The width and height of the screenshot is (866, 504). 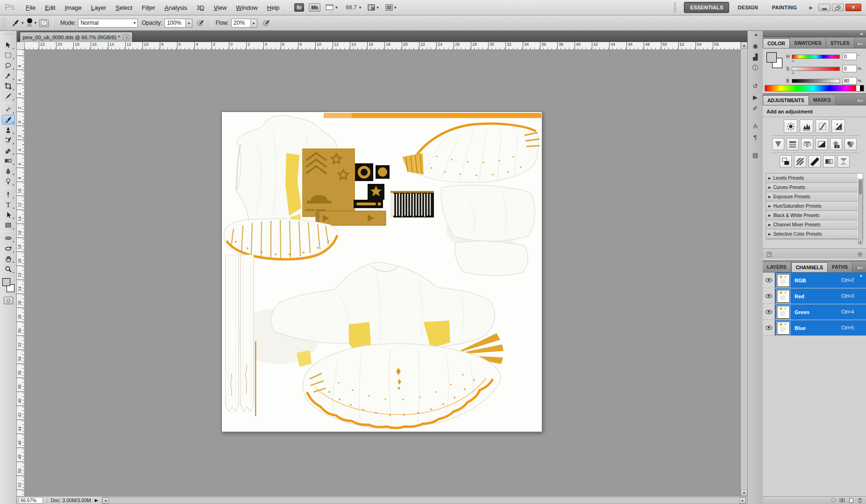 I want to click on tools-panel-grip, so click(x=8, y=35).